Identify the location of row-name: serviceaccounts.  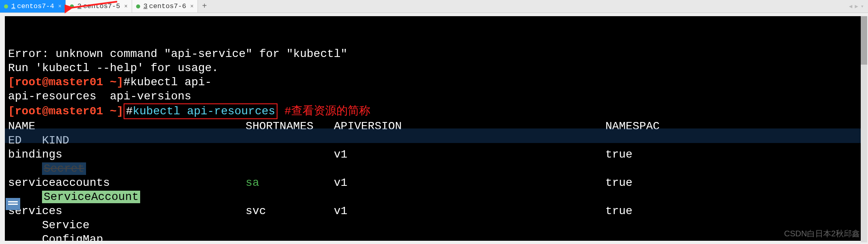
(59, 183).